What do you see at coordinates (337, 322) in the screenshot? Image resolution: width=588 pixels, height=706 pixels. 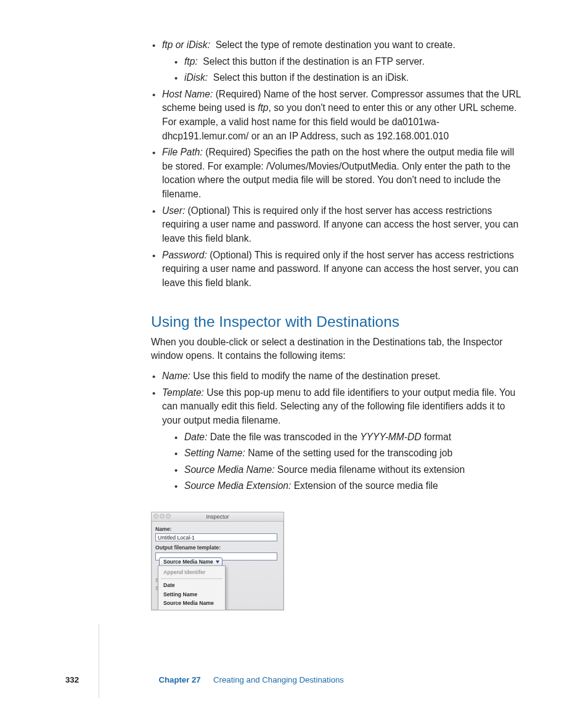 I see `section-heading: Using the Inspector with Destinations` at bounding box center [337, 322].